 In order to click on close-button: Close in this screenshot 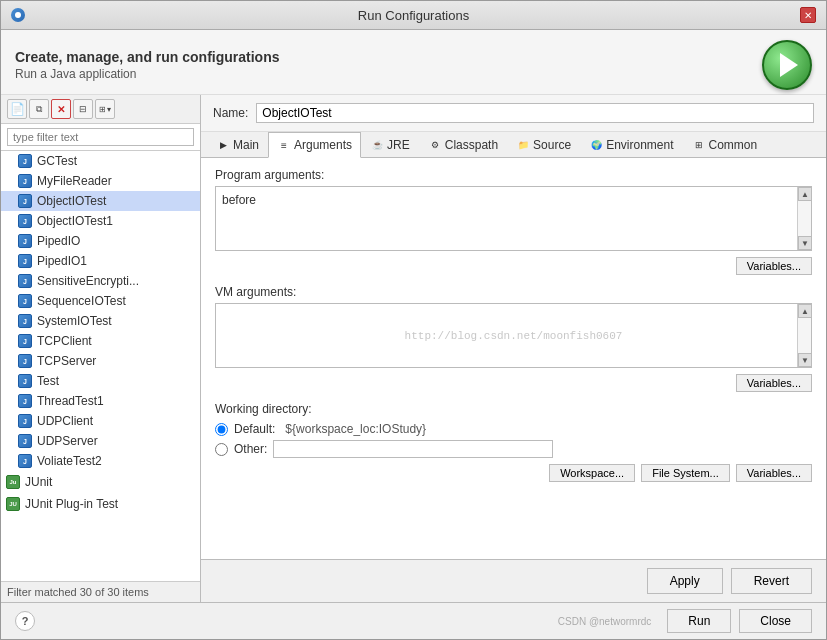, I will do `click(776, 621)`.